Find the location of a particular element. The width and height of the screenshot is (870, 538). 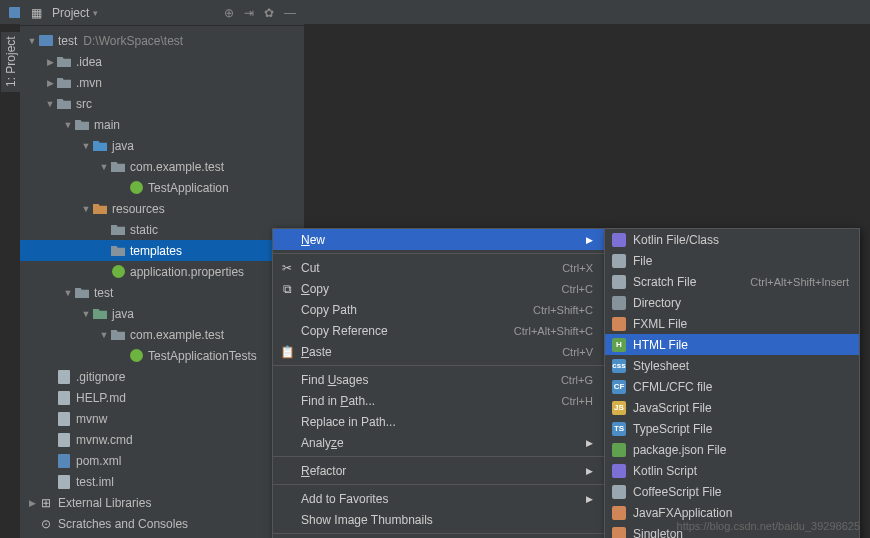

submenu-label: JavaFXApplication is located at coordinates (682, 513).